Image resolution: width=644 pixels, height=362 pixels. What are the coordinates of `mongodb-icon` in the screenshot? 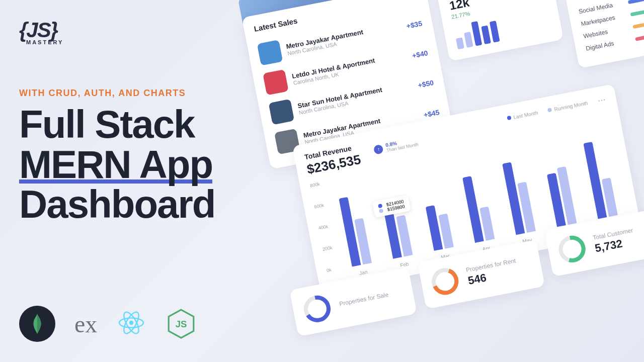 It's located at (37, 324).